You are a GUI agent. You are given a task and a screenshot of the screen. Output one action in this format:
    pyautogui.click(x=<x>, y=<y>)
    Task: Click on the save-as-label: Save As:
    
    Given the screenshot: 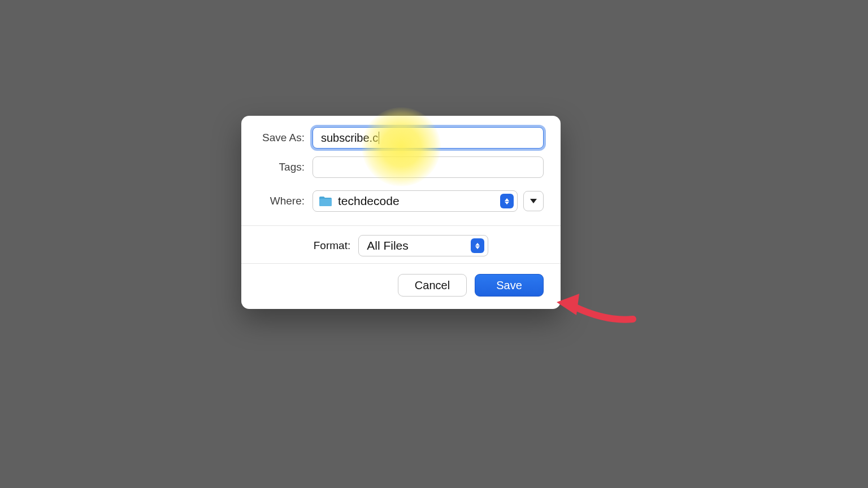 What is the action you would take?
    pyautogui.click(x=285, y=138)
    